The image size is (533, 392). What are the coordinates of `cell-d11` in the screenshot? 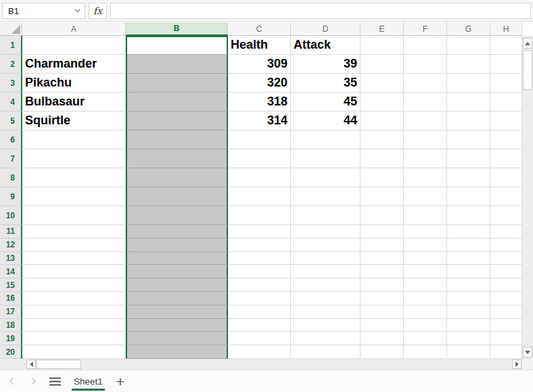 It's located at (326, 232).